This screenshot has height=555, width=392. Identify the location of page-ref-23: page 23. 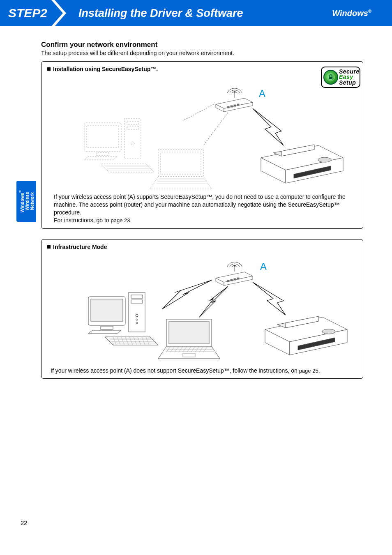
(121, 220).